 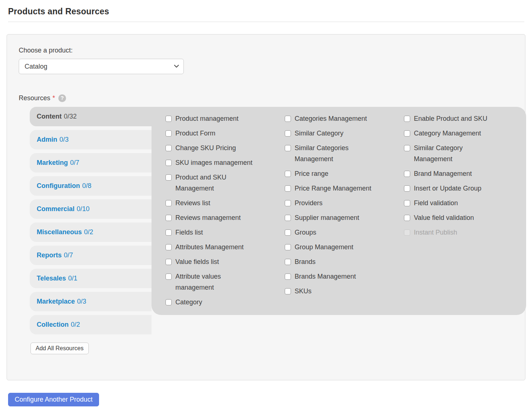 What do you see at coordinates (58, 186) in the screenshot?
I see `tab-label: Configuration` at bounding box center [58, 186].